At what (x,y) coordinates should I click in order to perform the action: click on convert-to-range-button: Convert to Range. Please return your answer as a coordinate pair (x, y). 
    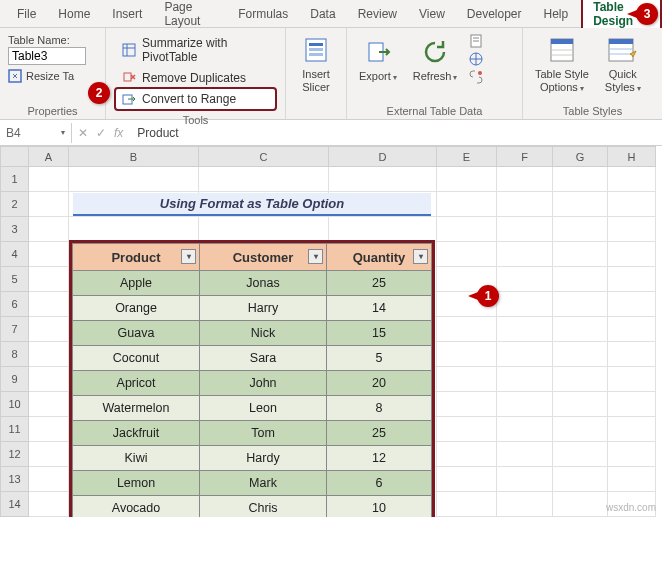
    Looking at the image, I should click on (196, 99).